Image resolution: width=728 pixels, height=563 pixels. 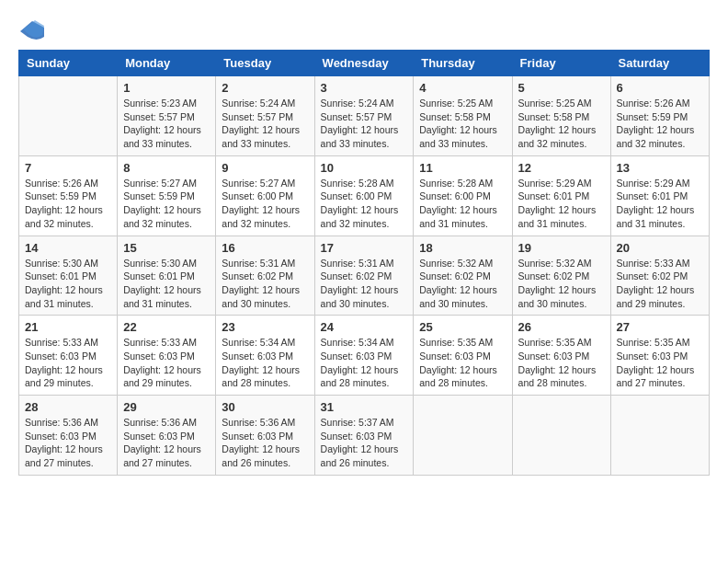 I want to click on day-number: 9, so click(x=265, y=167).